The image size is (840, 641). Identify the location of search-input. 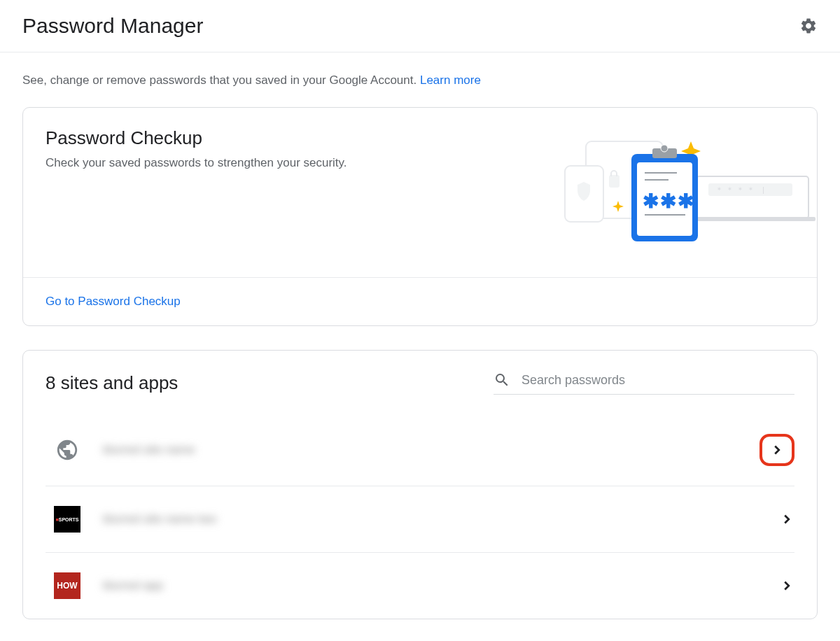
(658, 381).